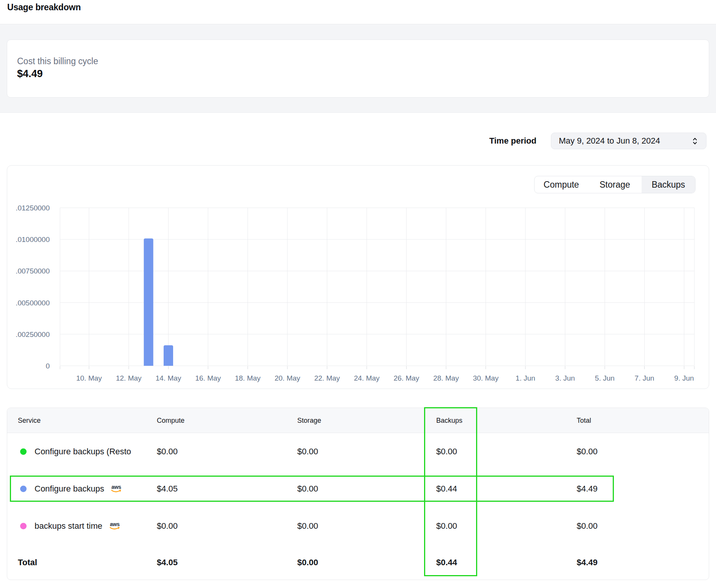 Image resolution: width=716 pixels, height=588 pixels. I want to click on x-axis-label: 7. Jun, so click(645, 378).